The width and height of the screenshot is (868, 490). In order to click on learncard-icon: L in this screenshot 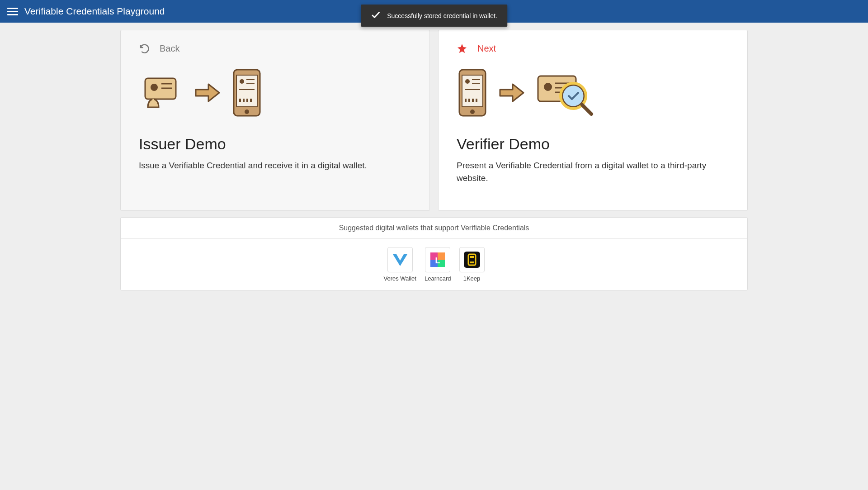, I will do `click(438, 260)`.